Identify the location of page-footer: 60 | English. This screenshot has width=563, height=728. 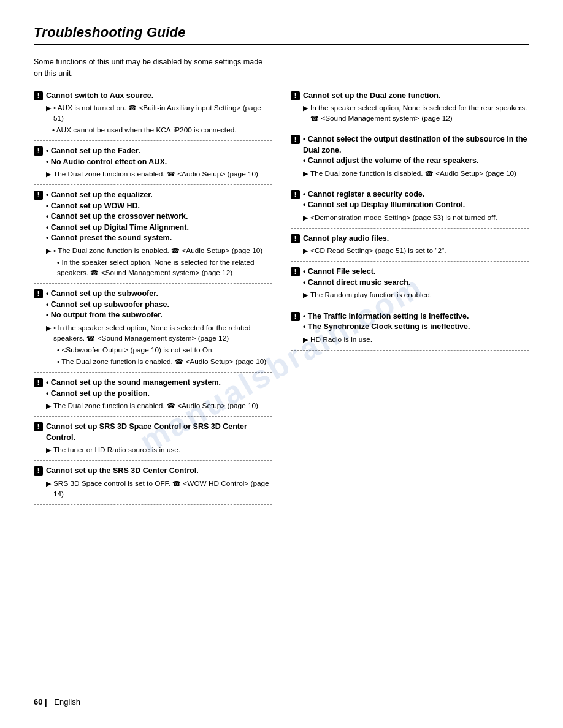
(57, 702).